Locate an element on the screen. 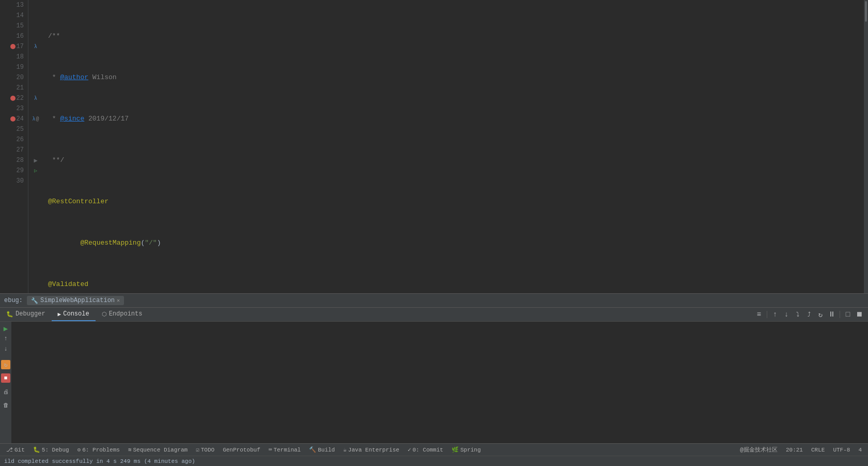  build-bar: ild completed successfully in 4 s 249 ms… is located at coordinates (434, 461).